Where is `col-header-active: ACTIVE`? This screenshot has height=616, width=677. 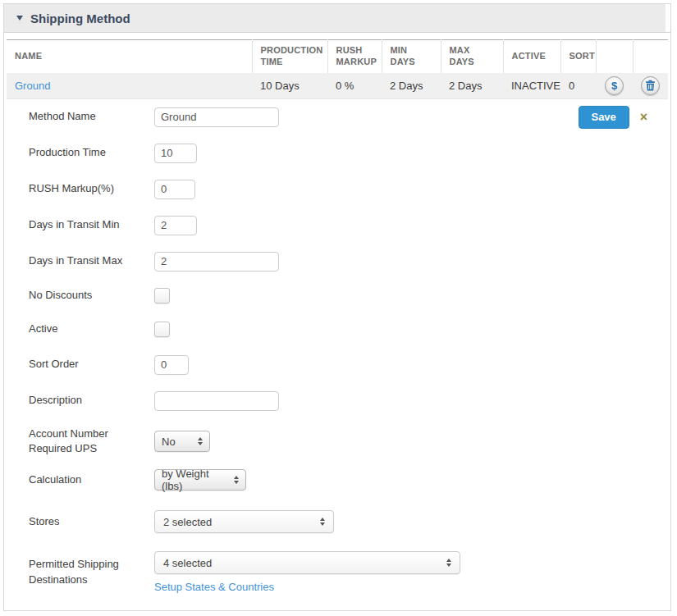
col-header-active: ACTIVE is located at coordinates (532, 57).